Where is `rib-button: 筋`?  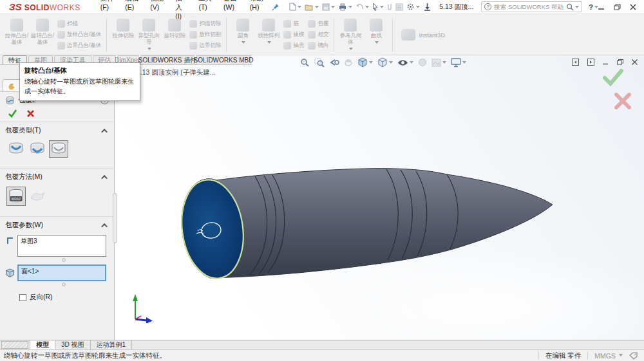 rib-button: 筋 is located at coordinates (294, 24).